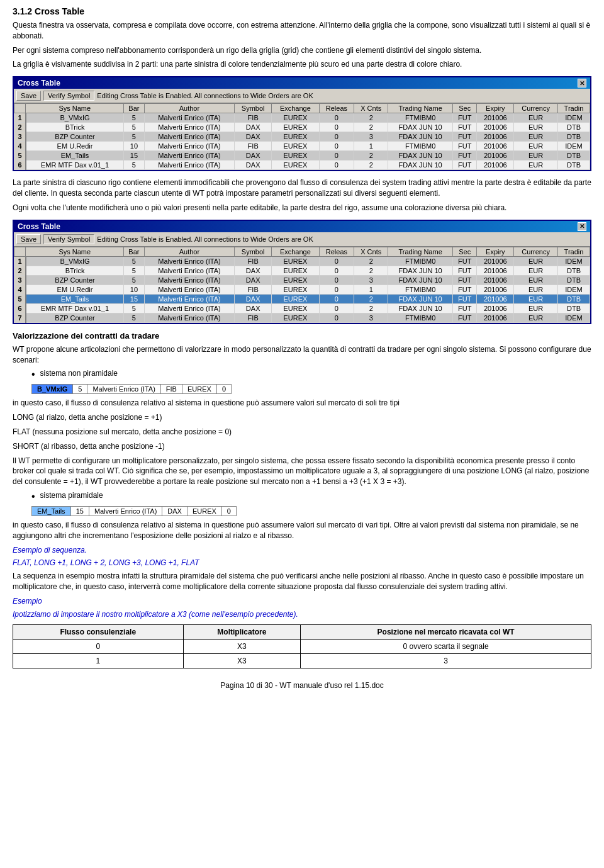 The height and width of the screenshot is (868, 604). Describe the element at coordinates (496, 108) in the screenshot. I see `col-expiry: Expiry` at that location.